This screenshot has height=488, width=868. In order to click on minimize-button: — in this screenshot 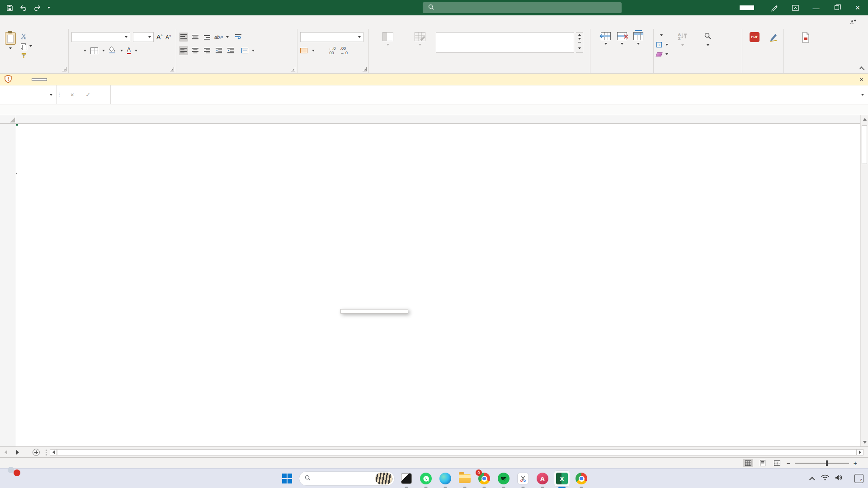, I will do `click(816, 8)`.